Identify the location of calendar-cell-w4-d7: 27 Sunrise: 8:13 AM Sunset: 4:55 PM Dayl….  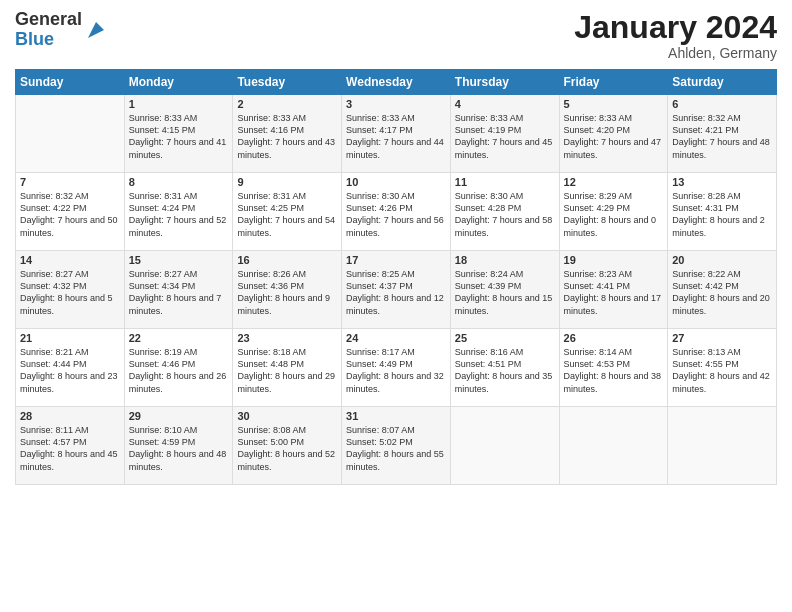
(722, 368).